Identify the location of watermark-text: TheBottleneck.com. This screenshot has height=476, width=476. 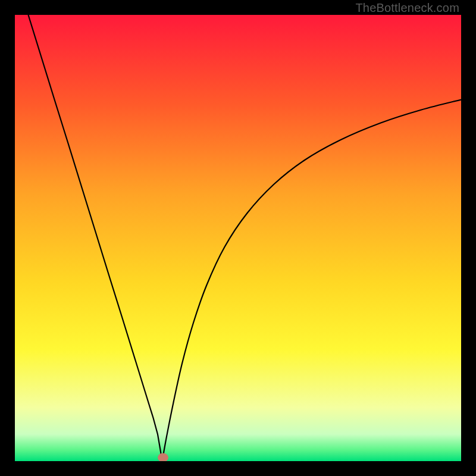
(407, 8).